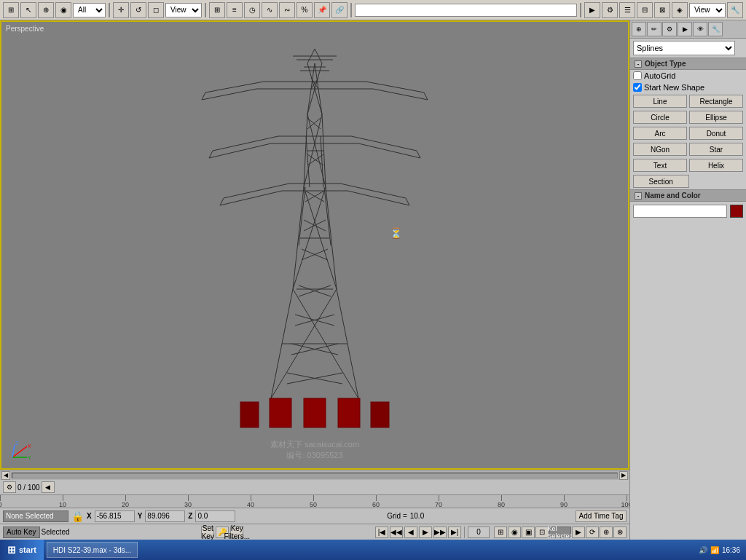  Describe the element at coordinates (29, 488) in the screenshot. I see `frame-counter: 0 / 100` at that location.